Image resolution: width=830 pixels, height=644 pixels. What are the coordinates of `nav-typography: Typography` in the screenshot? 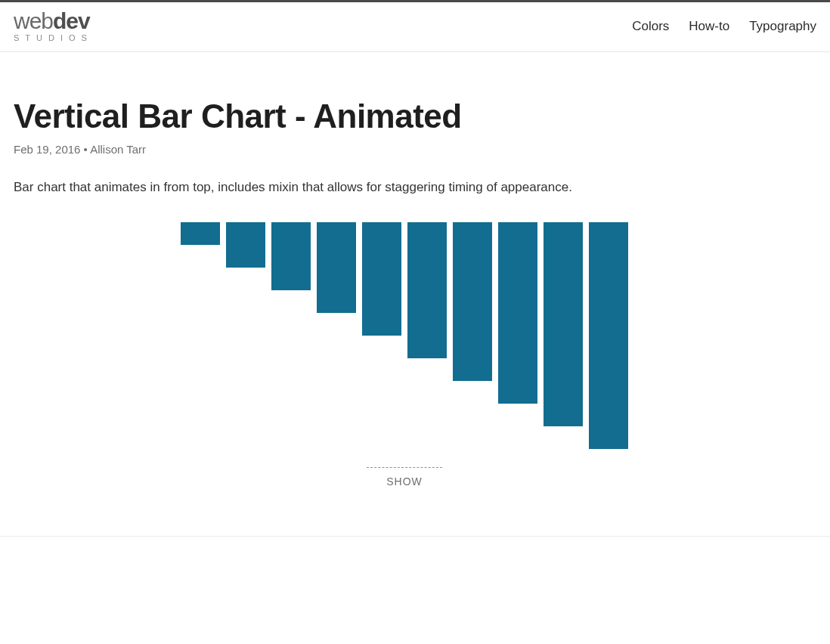 It's located at (783, 26).